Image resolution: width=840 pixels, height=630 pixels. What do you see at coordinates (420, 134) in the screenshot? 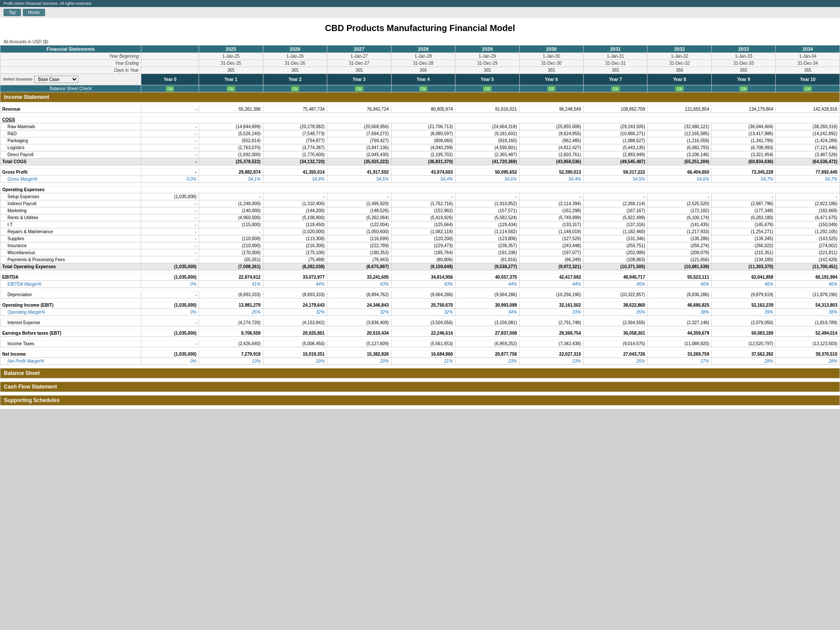
I see `rd-row: R&D - (5,526,140) (7,548,773) (7,694,272…` at bounding box center [420, 134].